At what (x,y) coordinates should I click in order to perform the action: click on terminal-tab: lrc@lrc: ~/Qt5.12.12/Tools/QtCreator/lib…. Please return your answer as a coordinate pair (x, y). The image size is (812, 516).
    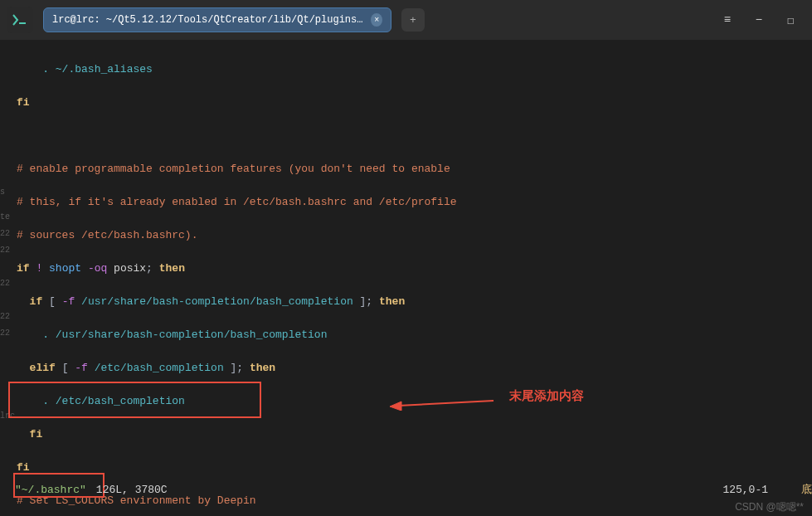
    Looking at the image, I should click on (217, 20).